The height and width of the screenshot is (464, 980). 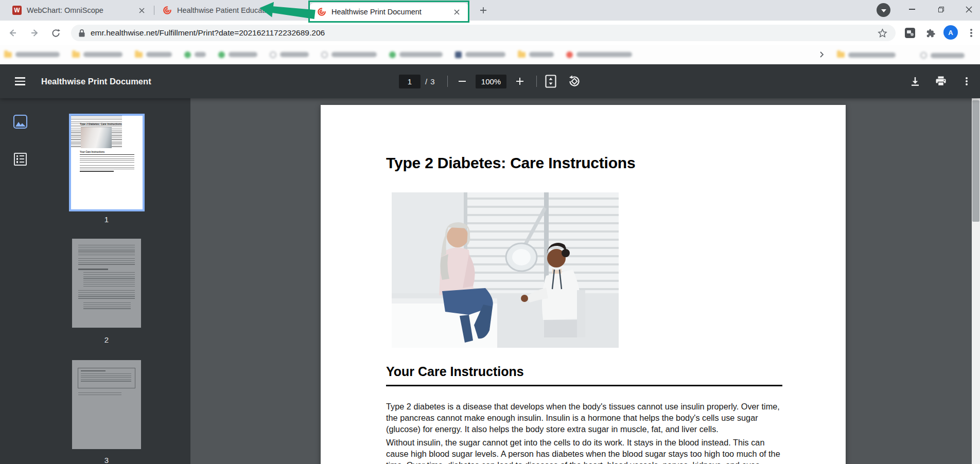 I want to click on reload-button, so click(x=56, y=33).